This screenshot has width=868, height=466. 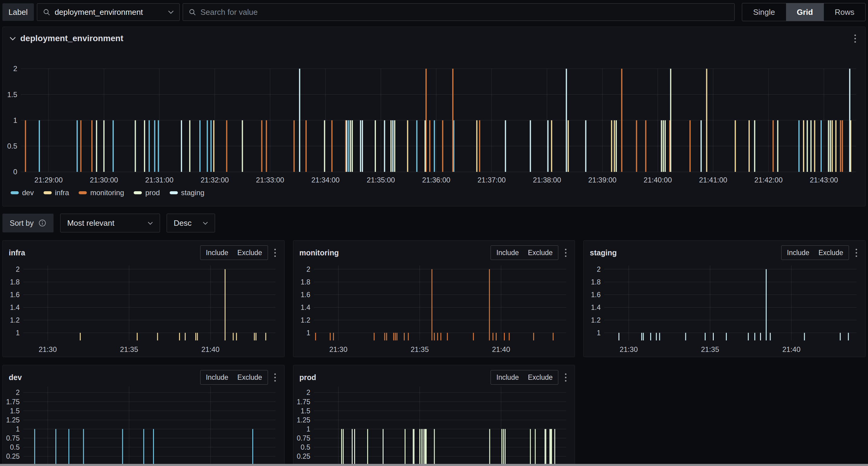 I want to click on staging-chart-canvas: 11.21.41.61.8221:3021:3521:40, so click(x=723, y=309).